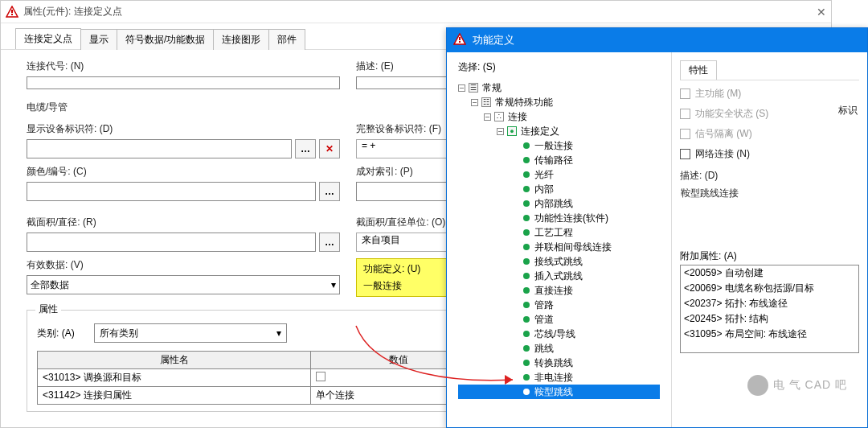 The height and width of the screenshot is (428, 868). I want to click on function-def-label: 功能定义: (U), so click(404, 269).